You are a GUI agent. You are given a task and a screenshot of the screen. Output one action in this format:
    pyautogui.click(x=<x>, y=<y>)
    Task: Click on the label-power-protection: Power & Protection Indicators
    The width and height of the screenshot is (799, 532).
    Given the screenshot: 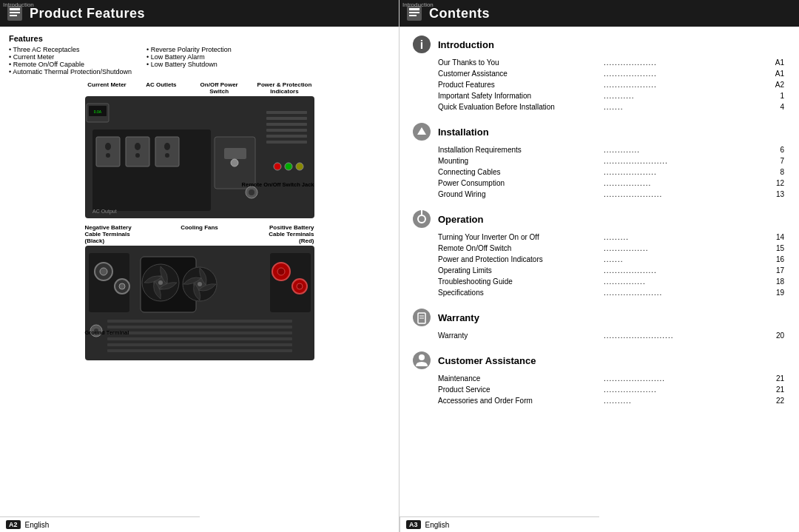 What is the action you would take?
    pyautogui.click(x=284, y=88)
    